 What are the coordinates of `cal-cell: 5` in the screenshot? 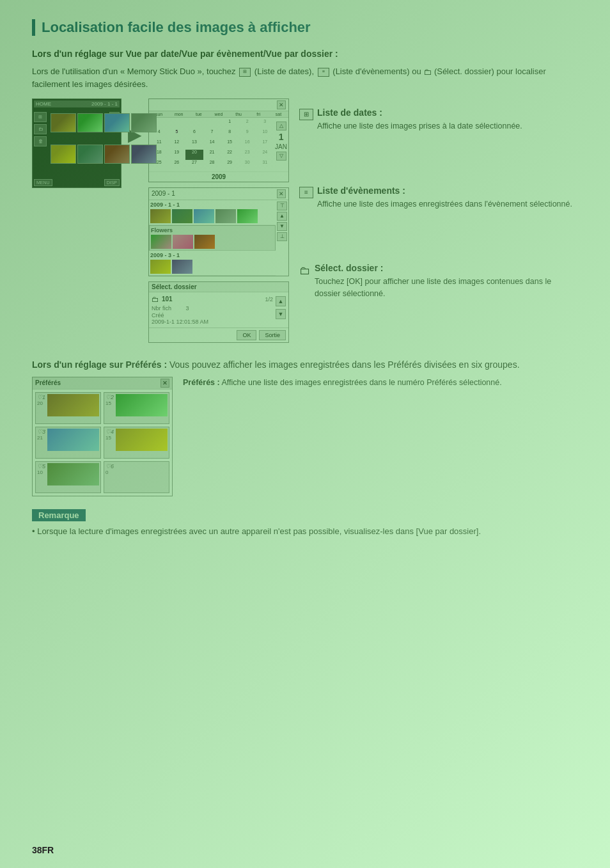 It's located at (177, 134).